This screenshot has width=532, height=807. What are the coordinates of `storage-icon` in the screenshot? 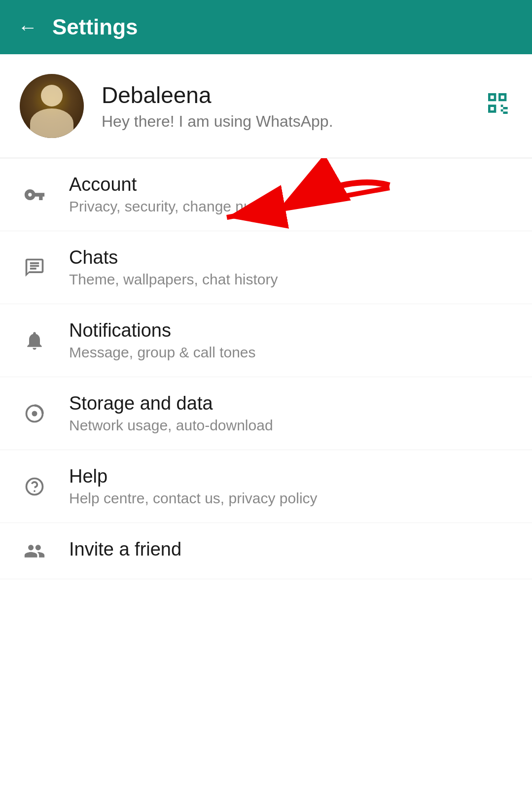 It's located at (35, 414).